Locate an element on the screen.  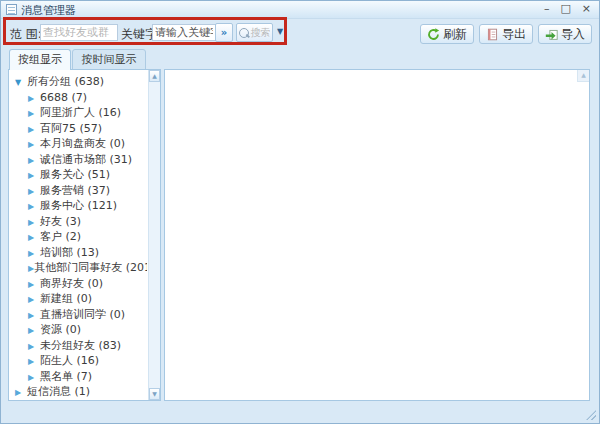
export-button-label: 导出 is located at coordinates (514, 34).